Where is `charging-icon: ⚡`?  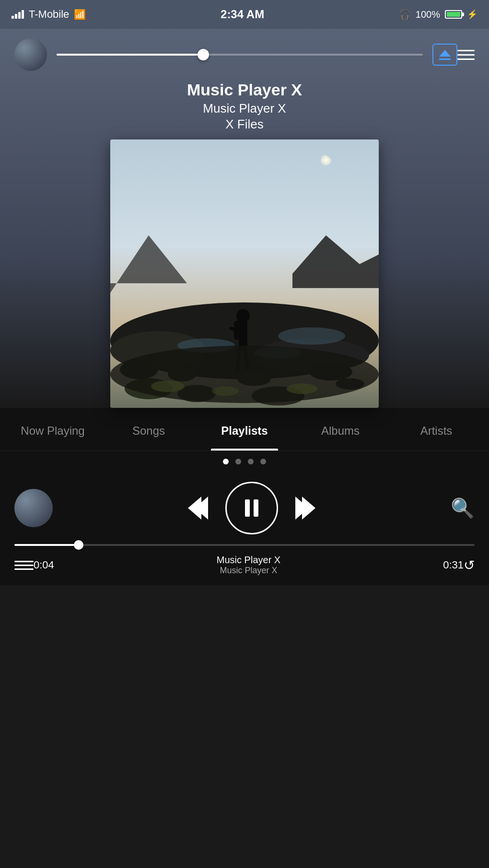 charging-icon: ⚡ is located at coordinates (472, 14).